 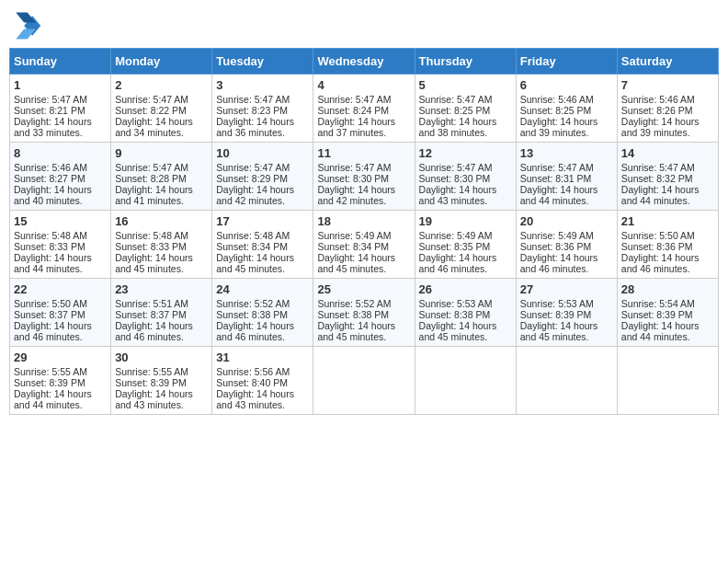 What do you see at coordinates (566, 381) in the screenshot?
I see `calendar-cell` at bounding box center [566, 381].